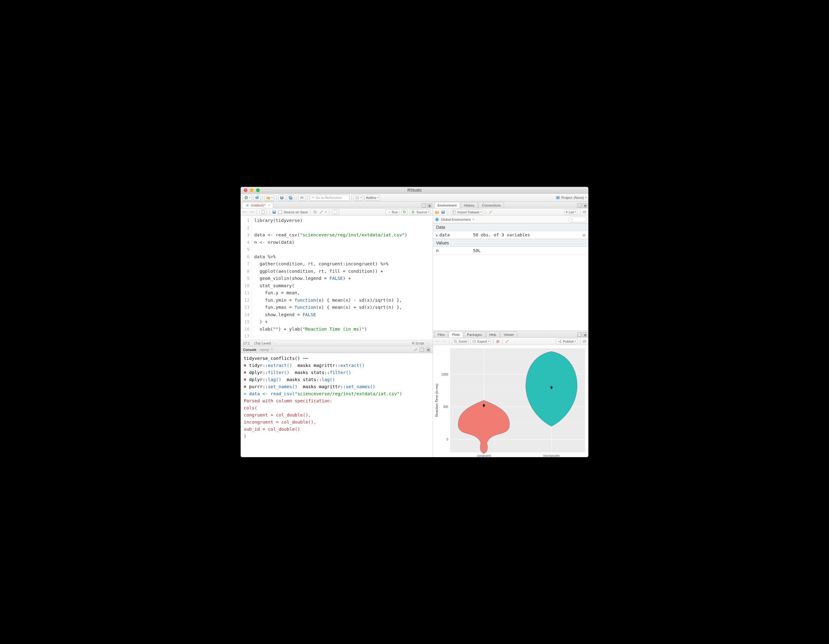 The height and width of the screenshot is (644, 829). I want to click on console-output: tidyverse_conflicts() ──✖ tidyr::extract…, so click(337, 405).